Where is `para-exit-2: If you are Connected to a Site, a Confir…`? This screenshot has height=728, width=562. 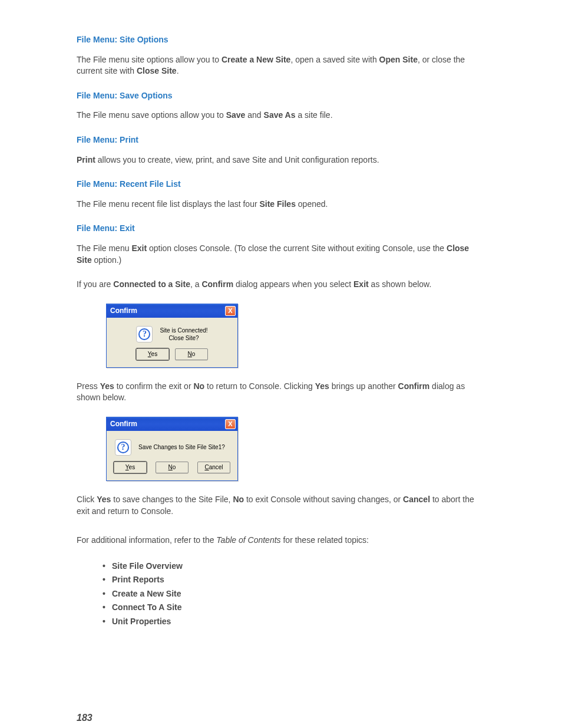
para-exit-2: If you are Connected to a Site, a Confir… is located at coordinates (281, 285).